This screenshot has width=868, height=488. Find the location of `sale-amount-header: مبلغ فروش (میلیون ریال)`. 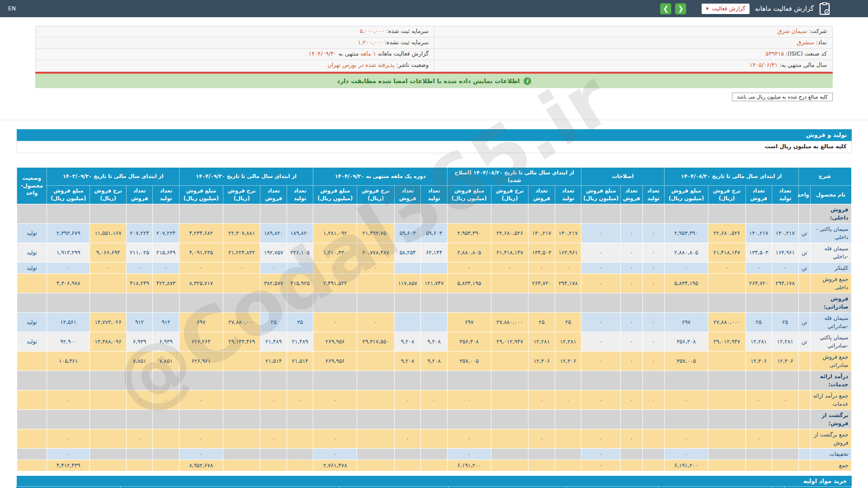

sale-amount-header: مبلغ فروش (میلیون ریال) is located at coordinates (335, 195).